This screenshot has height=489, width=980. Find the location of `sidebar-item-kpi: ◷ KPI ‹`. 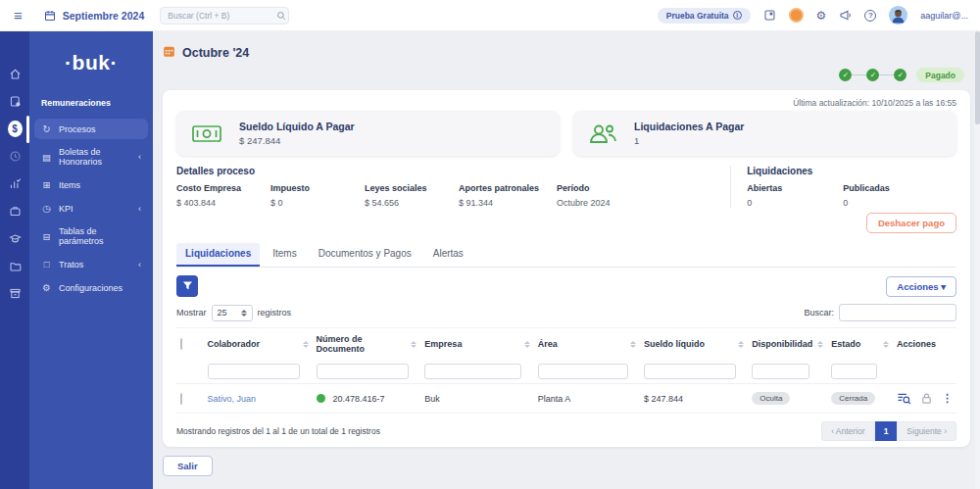

sidebar-item-kpi: ◷ KPI ‹ is located at coordinates (91, 208).